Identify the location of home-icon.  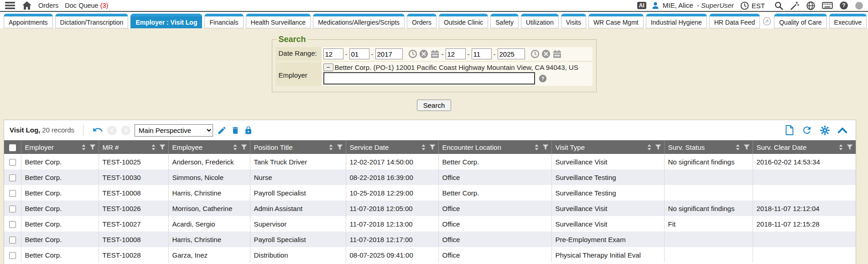
(27, 5).